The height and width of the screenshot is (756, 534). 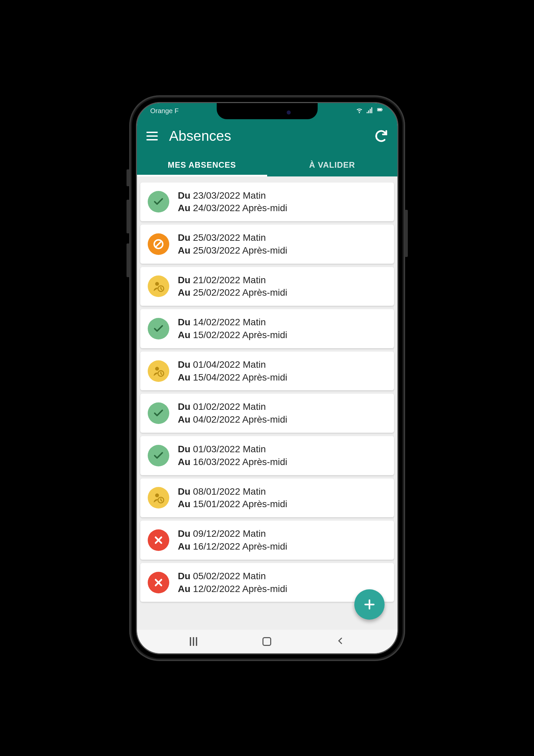 I want to click on absence-from-line: Du 09/12/2022 Matin, so click(x=233, y=534).